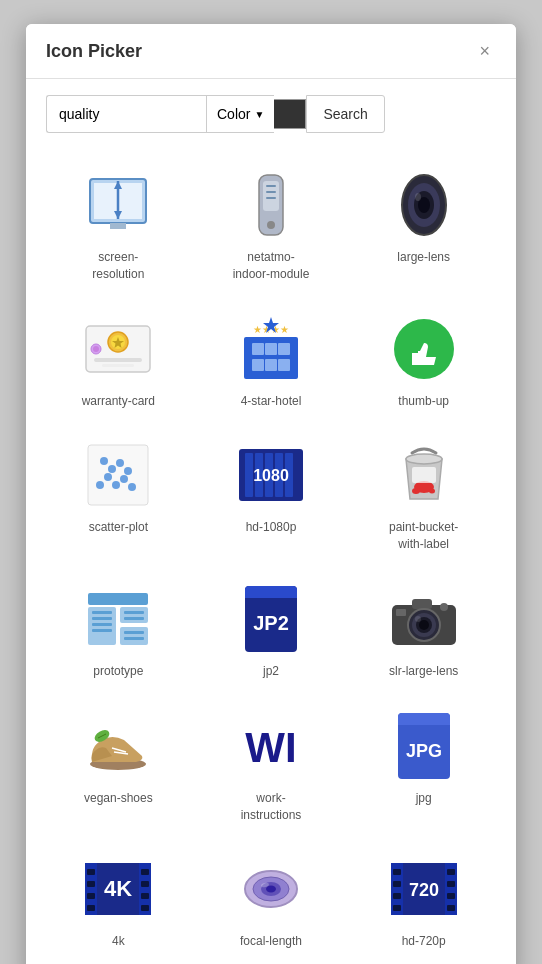 The width and height of the screenshot is (542, 964). What do you see at coordinates (290, 114) in the screenshot?
I see `color-swatch` at bounding box center [290, 114].